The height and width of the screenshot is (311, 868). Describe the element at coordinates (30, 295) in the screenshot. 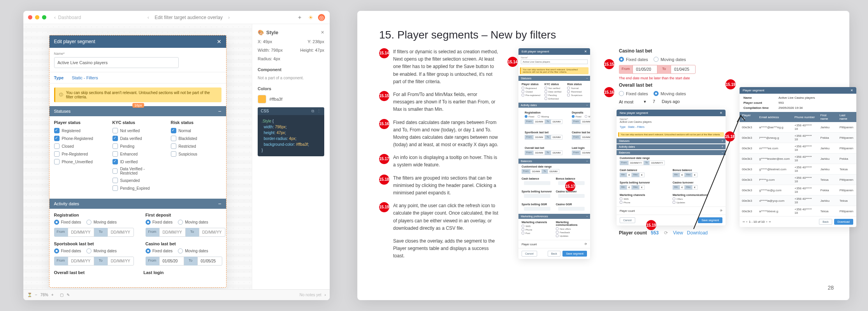

I see `timer-icon: ⏳` at that location.